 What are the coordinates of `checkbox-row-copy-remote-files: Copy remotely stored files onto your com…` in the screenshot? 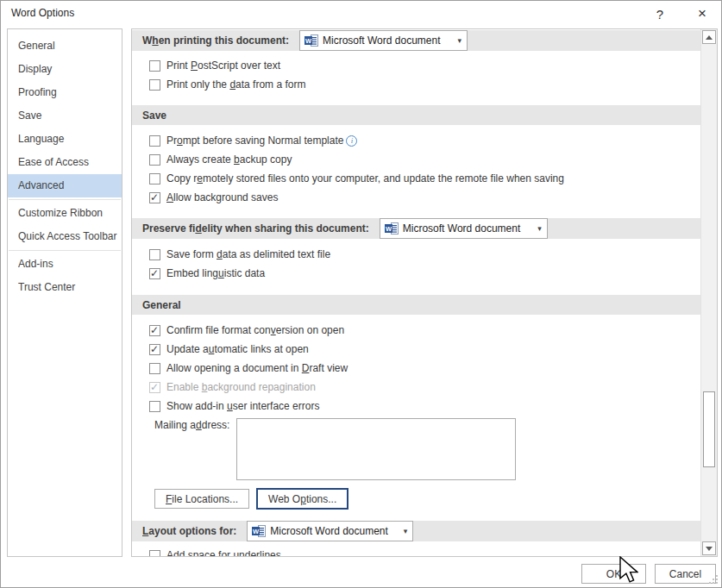 It's located at (424, 178).